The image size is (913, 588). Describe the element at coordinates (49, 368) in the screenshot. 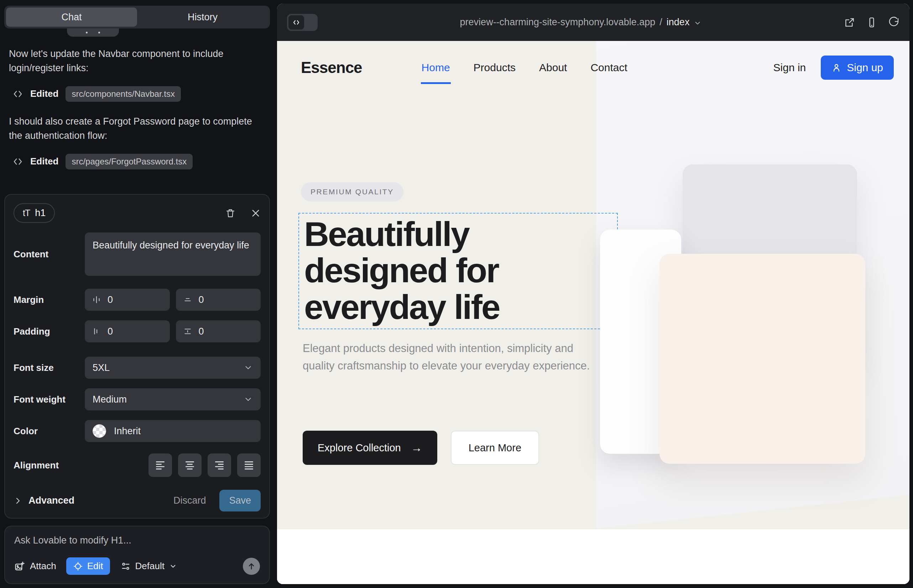

I see `font-size-label: Font size` at that location.